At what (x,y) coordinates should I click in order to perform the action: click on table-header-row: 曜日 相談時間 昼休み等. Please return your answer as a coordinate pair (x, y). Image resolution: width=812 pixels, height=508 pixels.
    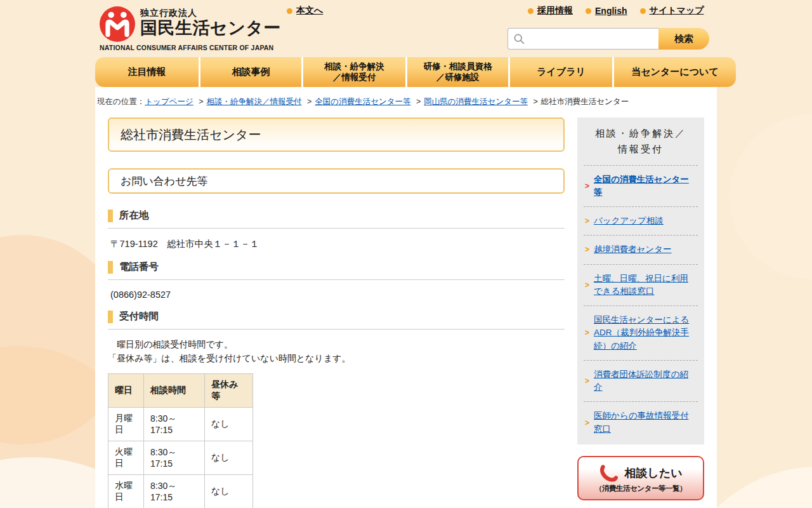
    Looking at the image, I should click on (181, 390).